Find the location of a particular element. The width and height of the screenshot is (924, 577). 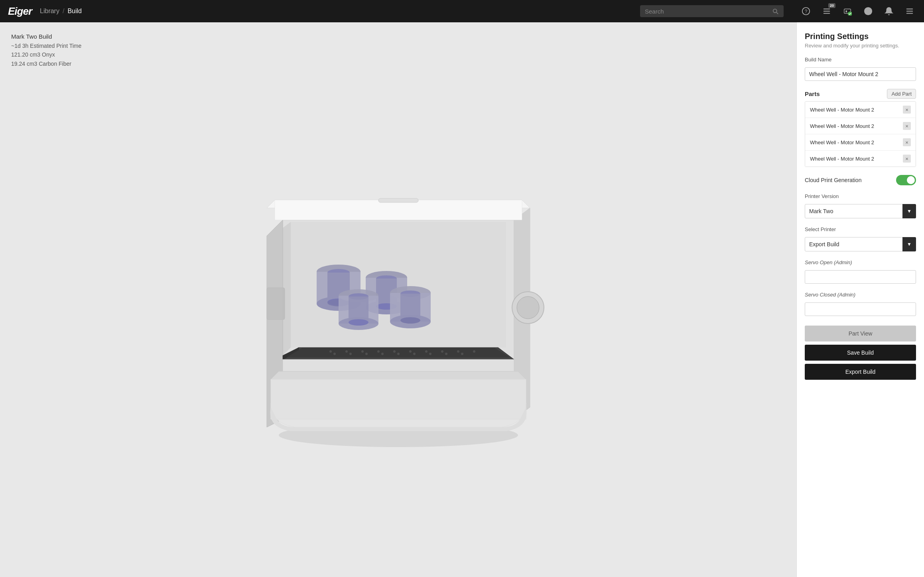

carbon-fiber-volume: 19.24 cm3 Carbon Fiber is located at coordinates (46, 64).